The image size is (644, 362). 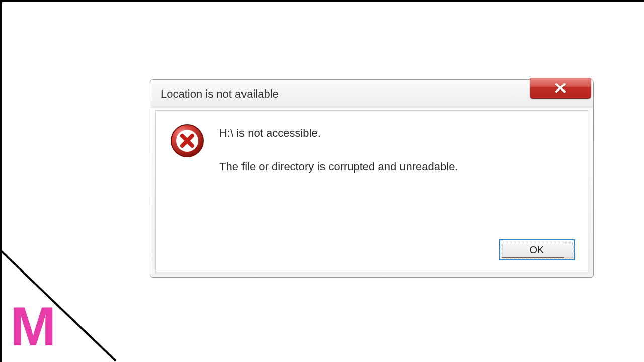 I want to click on message-line-2: The file or directory is corrupted and u…, so click(x=339, y=167).